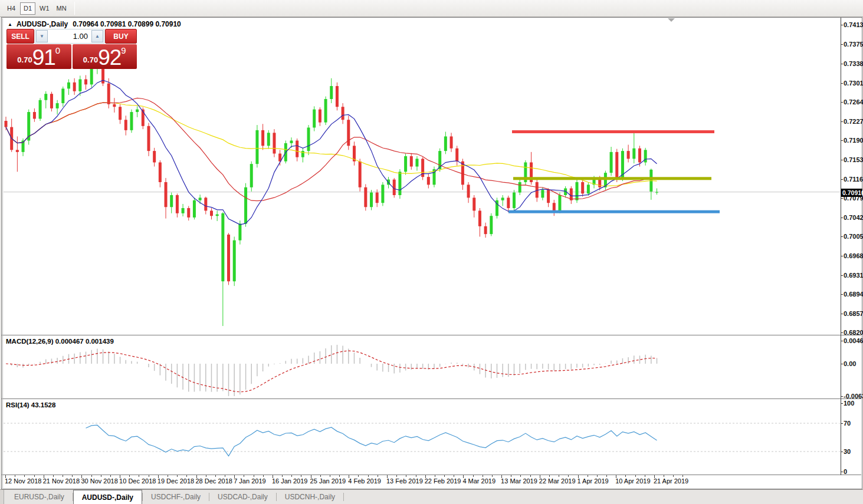 This screenshot has width=863, height=504. I want to click on chart-tab-eurusd: EURUSD-,Daily, so click(39, 497).